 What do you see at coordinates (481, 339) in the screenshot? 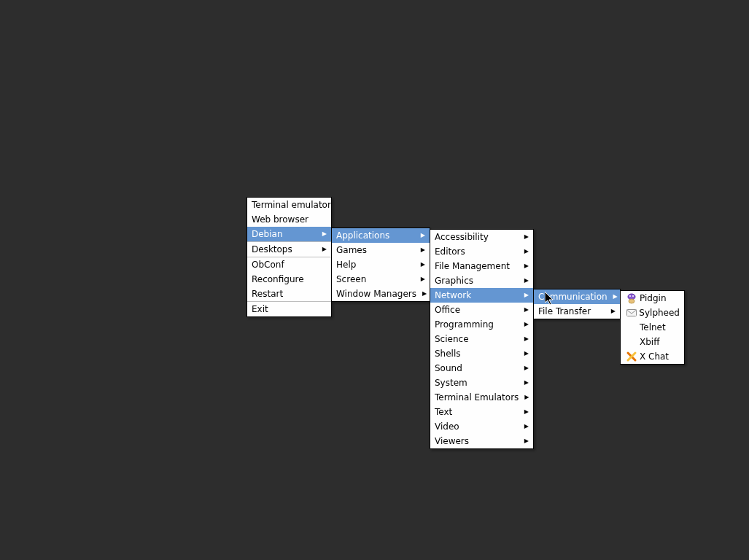
I see `menu-item-science: Science▶` at bounding box center [481, 339].